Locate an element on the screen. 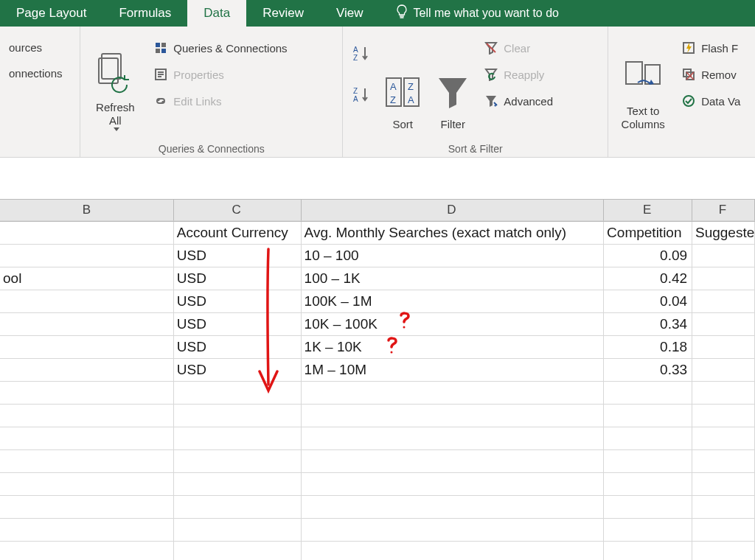  refresh-all-button: Refresh All is located at coordinates (115, 83).